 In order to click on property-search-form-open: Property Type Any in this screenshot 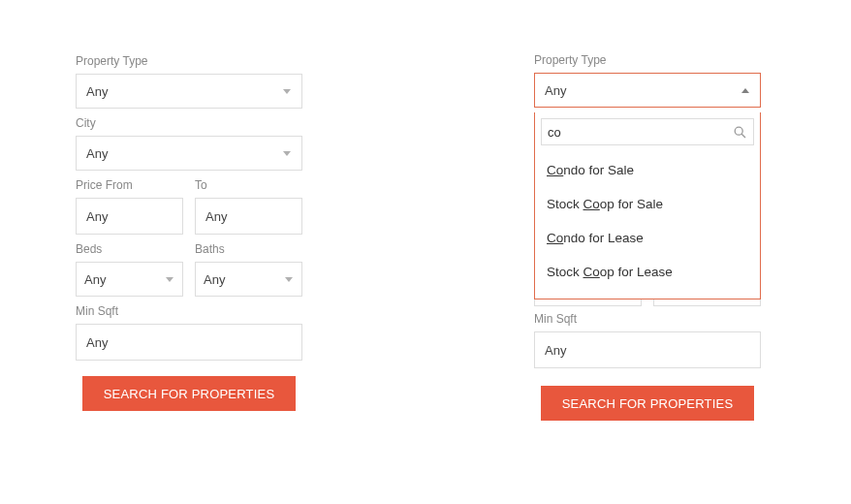, I will do `click(647, 84)`.